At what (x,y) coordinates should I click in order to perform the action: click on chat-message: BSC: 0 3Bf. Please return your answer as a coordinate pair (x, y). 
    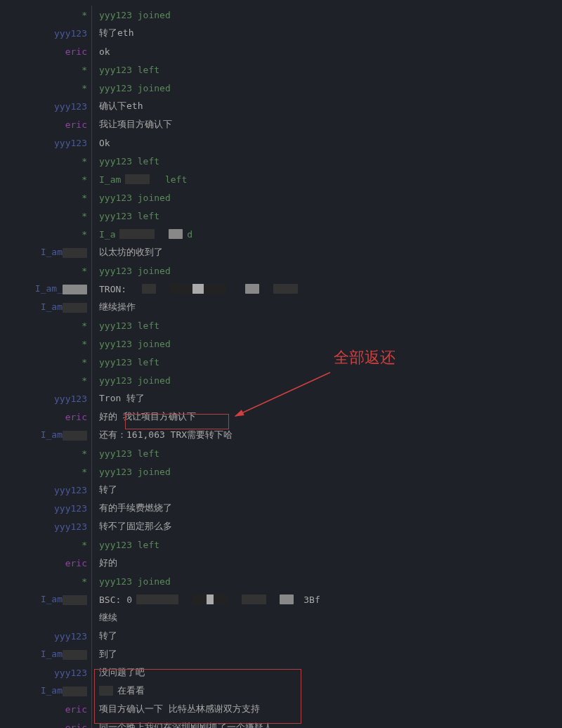
    Looking at the image, I should click on (207, 600).